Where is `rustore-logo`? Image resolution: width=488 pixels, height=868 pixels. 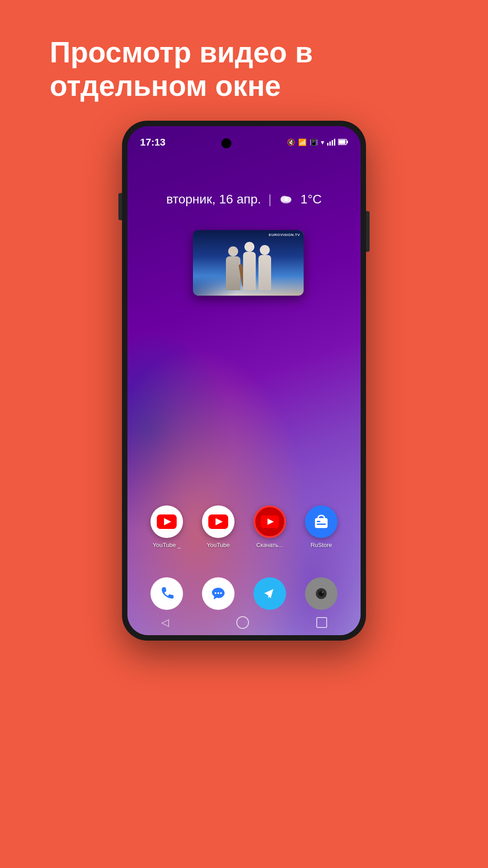
rustore-logo is located at coordinates (321, 522).